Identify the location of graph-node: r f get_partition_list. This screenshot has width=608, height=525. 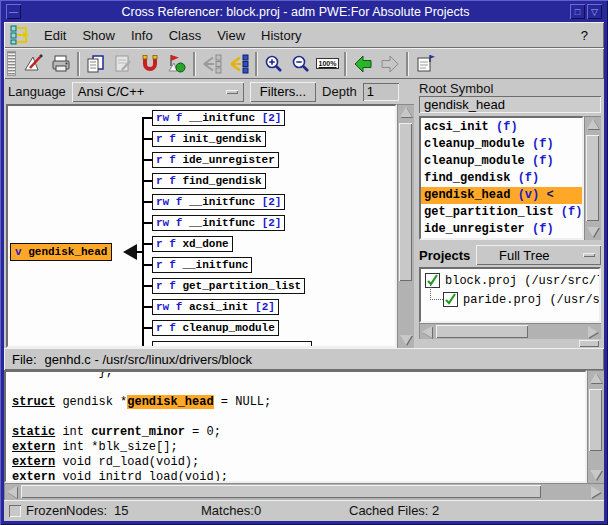
(228, 286).